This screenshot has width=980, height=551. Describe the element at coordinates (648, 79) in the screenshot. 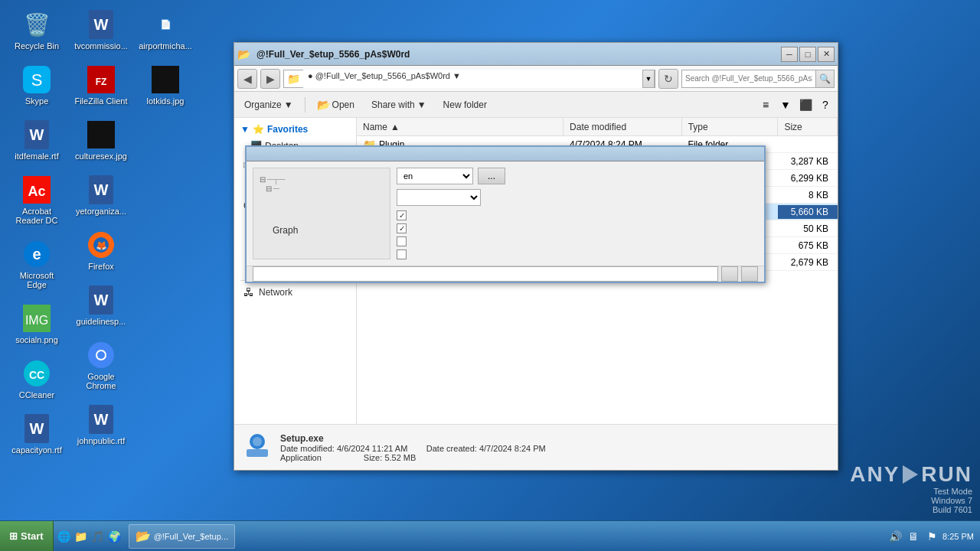

I see `address-dropdown: ▼` at that location.